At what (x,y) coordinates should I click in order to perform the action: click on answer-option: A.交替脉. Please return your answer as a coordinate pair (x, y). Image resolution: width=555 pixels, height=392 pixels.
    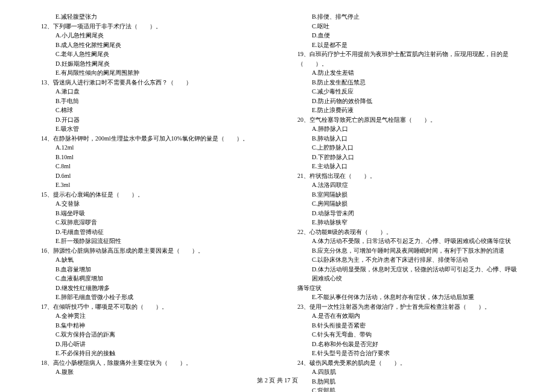
    Looking at the image, I should click on (150, 204).